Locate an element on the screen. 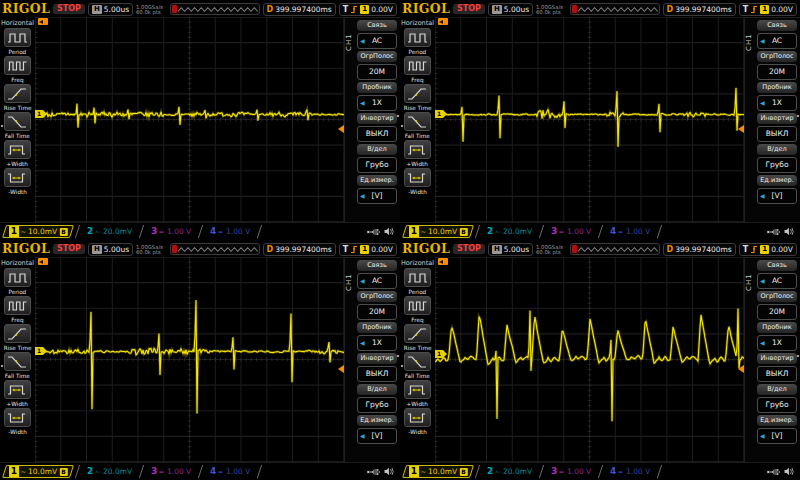  coupling-symbol: ~ is located at coordinates (98, 472).